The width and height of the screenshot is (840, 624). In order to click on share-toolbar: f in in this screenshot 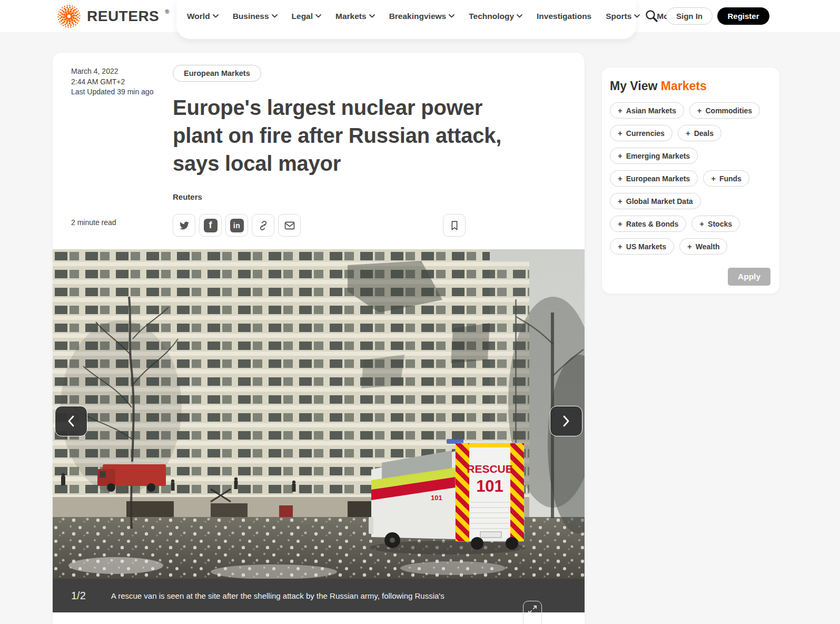, I will do `click(319, 226)`.